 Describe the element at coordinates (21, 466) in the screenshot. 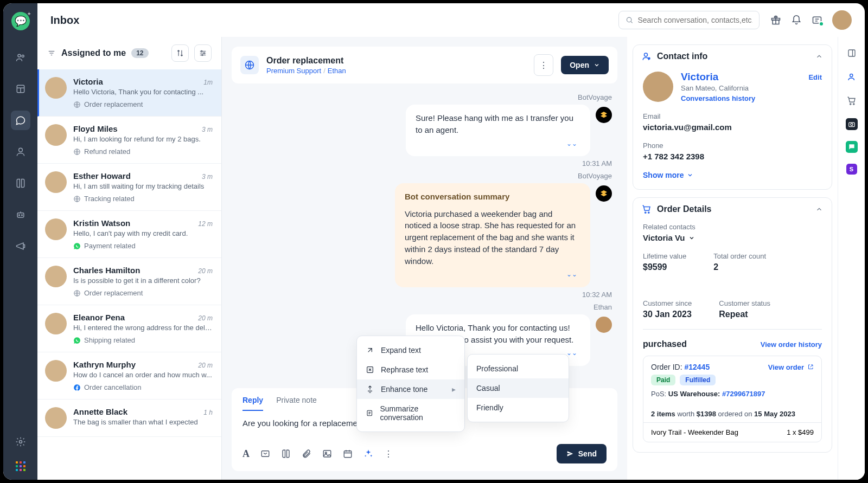

I see `app-switcher-icon` at that location.